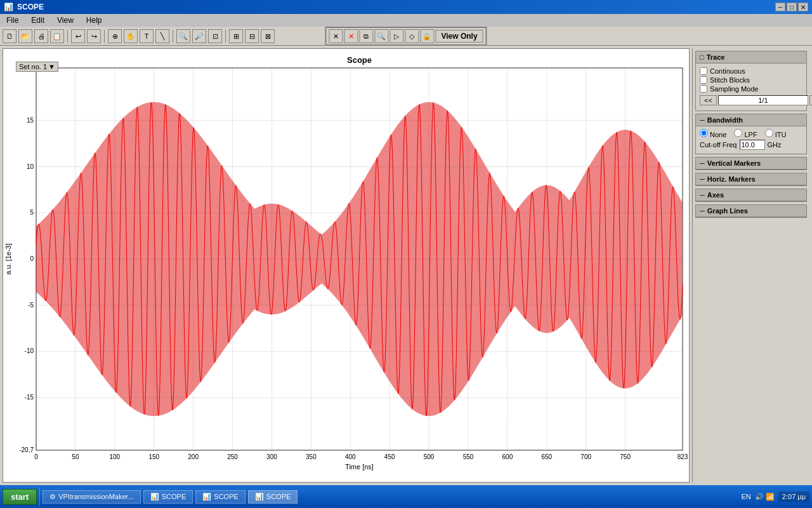  I want to click on none-radio, so click(704, 133).